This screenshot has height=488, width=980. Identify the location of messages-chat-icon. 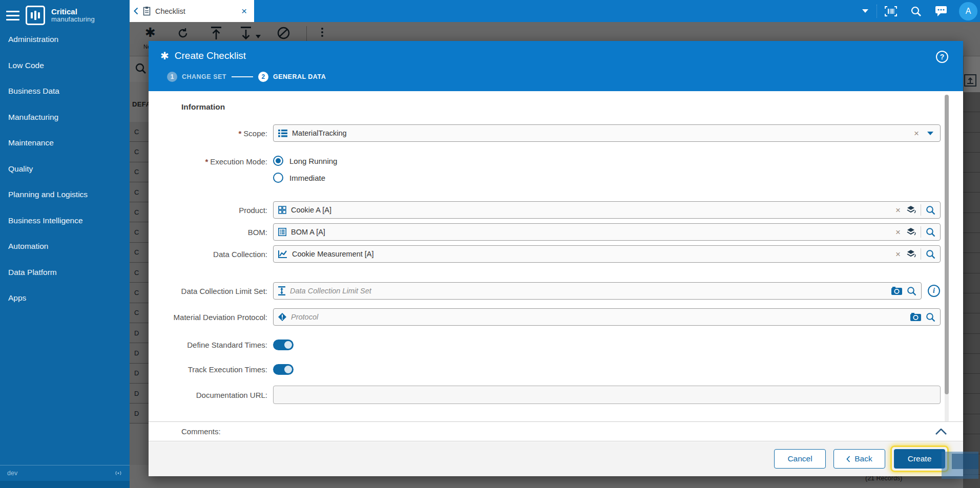
(941, 11).